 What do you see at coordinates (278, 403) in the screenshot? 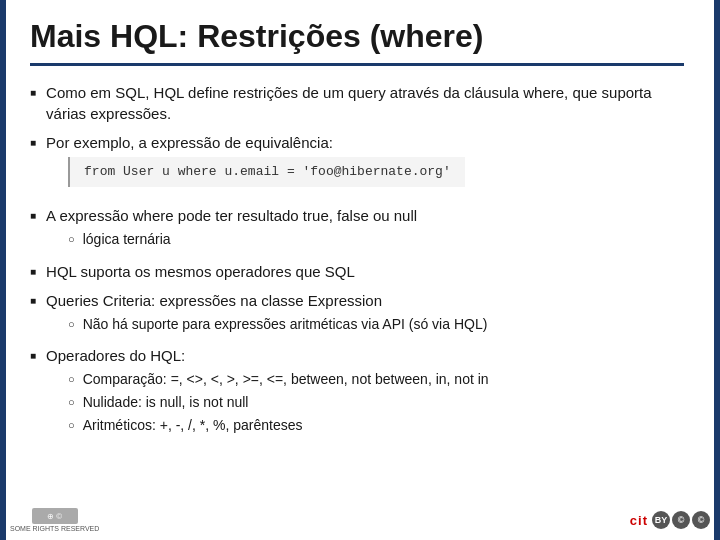
I see `sub-item-6-2: Nulidade: is null, is not null` at bounding box center [278, 403].